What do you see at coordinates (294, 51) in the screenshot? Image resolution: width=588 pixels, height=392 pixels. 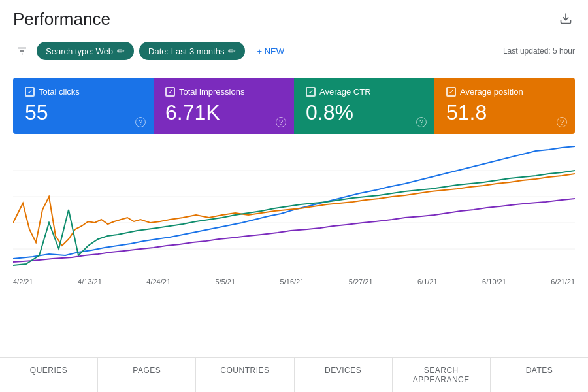 I see `toolbar: Search type: Web ✏ Date: Last 3 months ✏…` at bounding box center [294, 51].